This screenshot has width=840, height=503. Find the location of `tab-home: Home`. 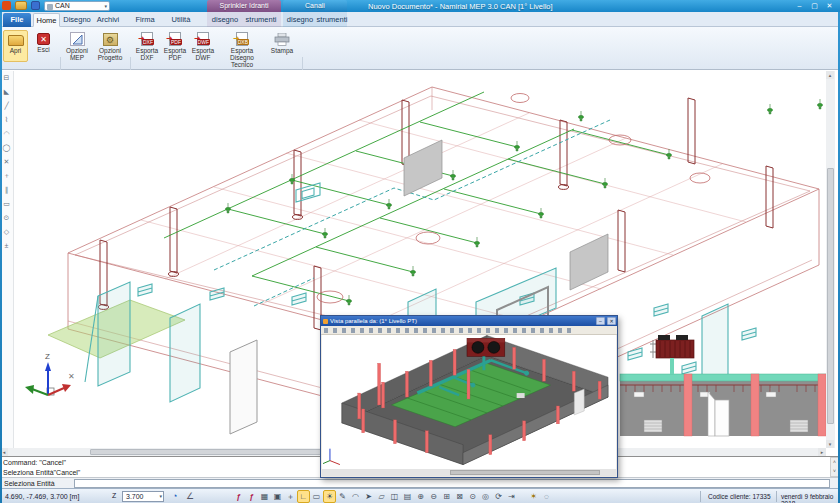

tab-home: Home is located at coordinates (46, 20).